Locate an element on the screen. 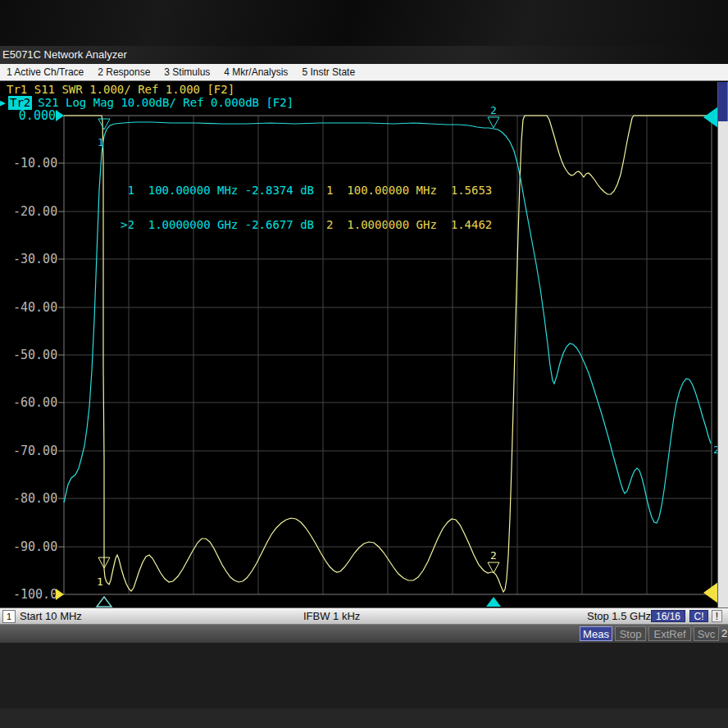 This screenshot has width=728, height=728. calibration-status-badge: C! is located at coordinates (698, 617).